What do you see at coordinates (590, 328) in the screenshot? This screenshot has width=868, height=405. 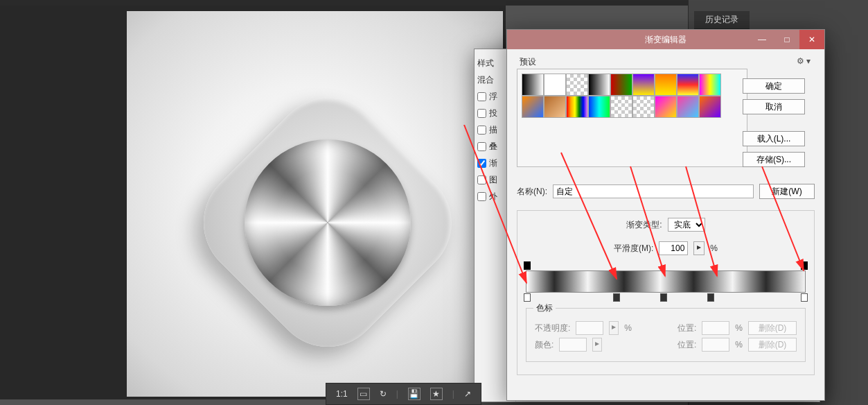 I see `opacity-input` at bounding box center [590, 328].